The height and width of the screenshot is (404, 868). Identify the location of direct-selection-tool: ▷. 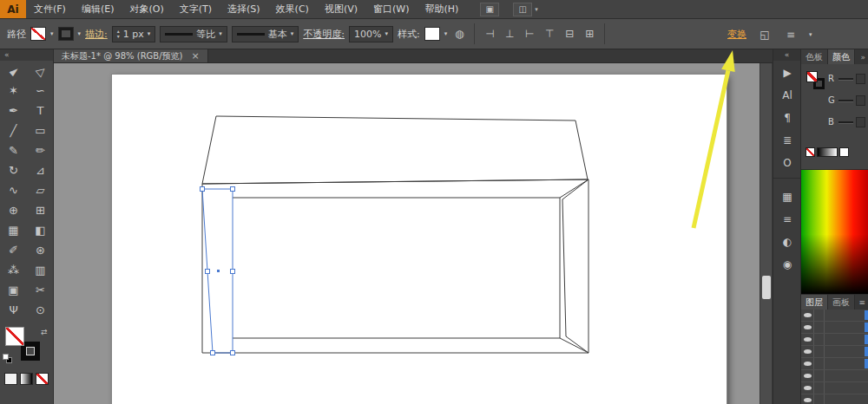
(40, 71).